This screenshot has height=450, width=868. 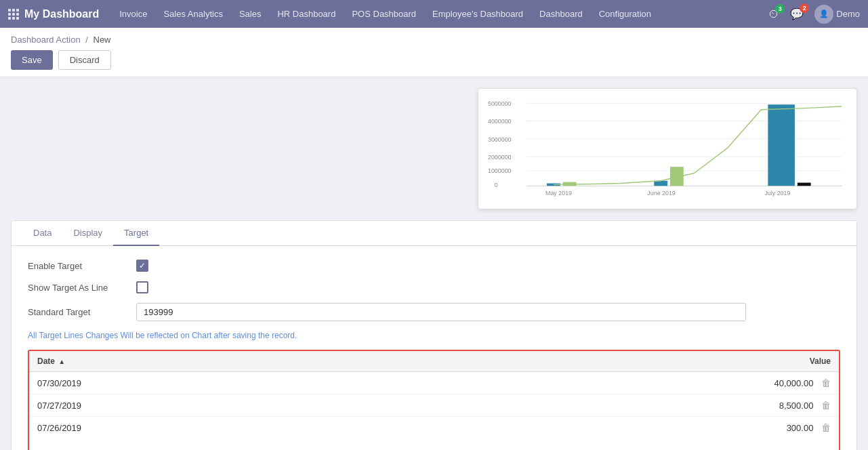 I want to click on nav-item-employees-dashboard: Employee's Dashboard, so click(x=478, y=14).